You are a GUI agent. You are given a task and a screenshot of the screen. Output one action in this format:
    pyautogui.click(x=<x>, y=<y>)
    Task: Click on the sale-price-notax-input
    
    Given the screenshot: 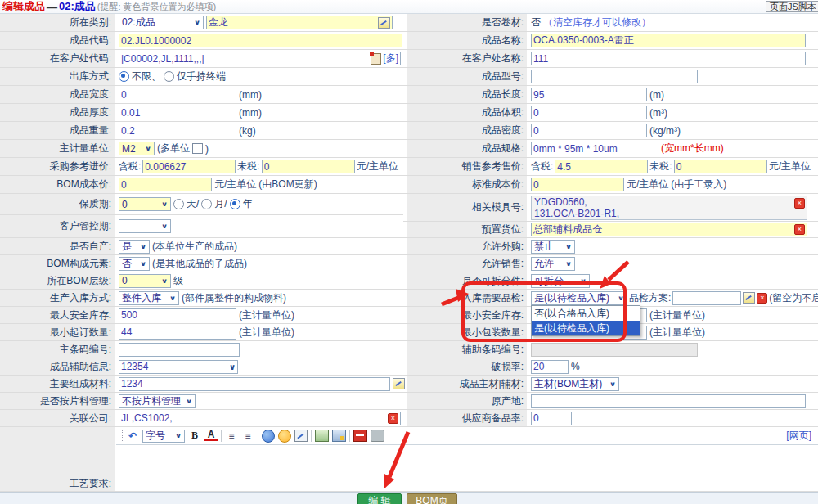 What is the action you would take?
    pyautogui.click(x=721, y=167)
    